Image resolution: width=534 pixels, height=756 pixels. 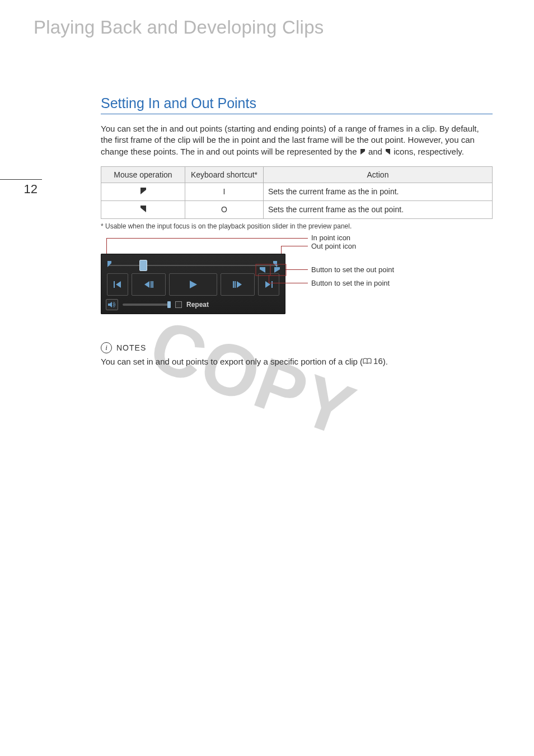 I want to click on th-action: Action, so click(x=378, y=175).